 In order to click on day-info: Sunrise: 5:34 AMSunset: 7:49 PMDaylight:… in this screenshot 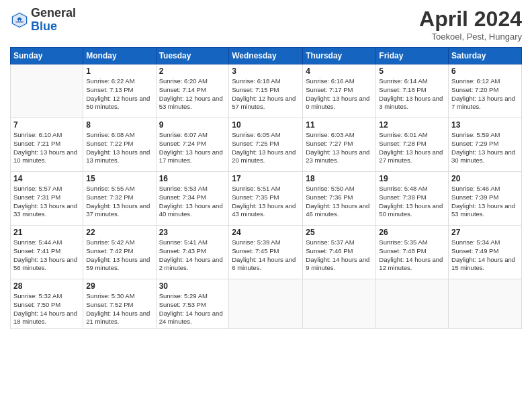, I will do `click(485, 255)`.